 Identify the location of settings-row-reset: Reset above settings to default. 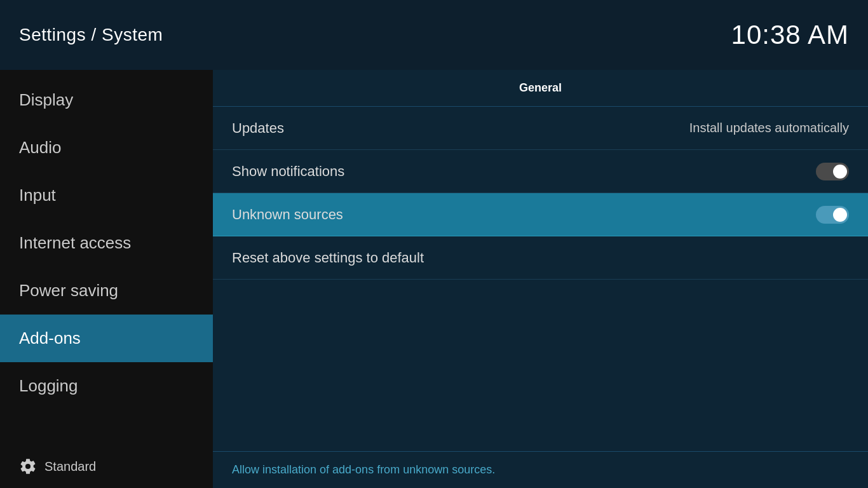
(540, 258).